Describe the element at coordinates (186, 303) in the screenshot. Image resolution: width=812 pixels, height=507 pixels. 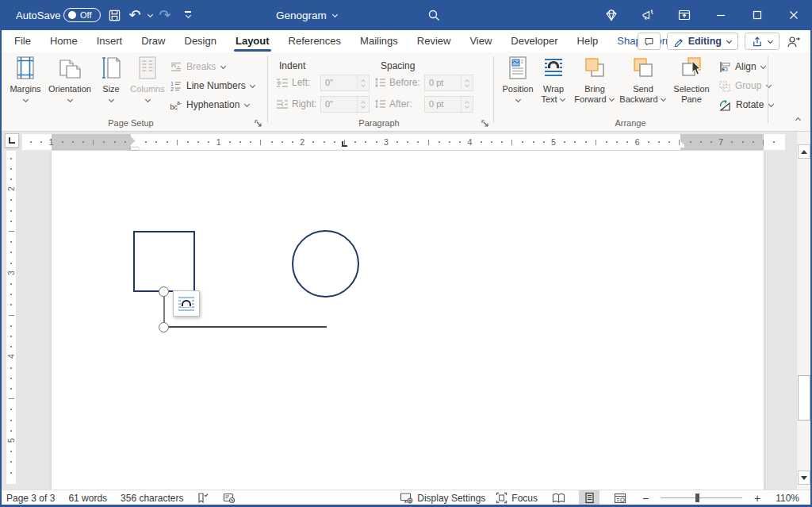
I see `layout-options-button` at that location.